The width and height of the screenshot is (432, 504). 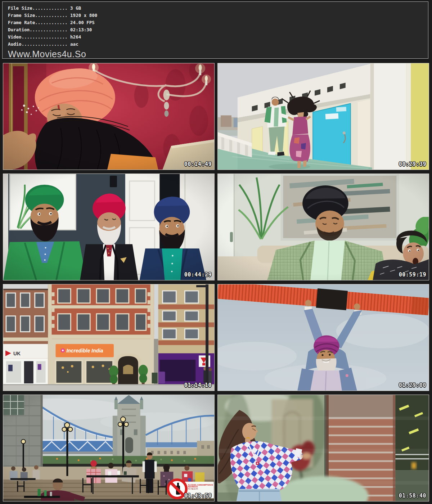 I want to click on restaurant-sign-text: Incredible India, so click(x=85, y=351).